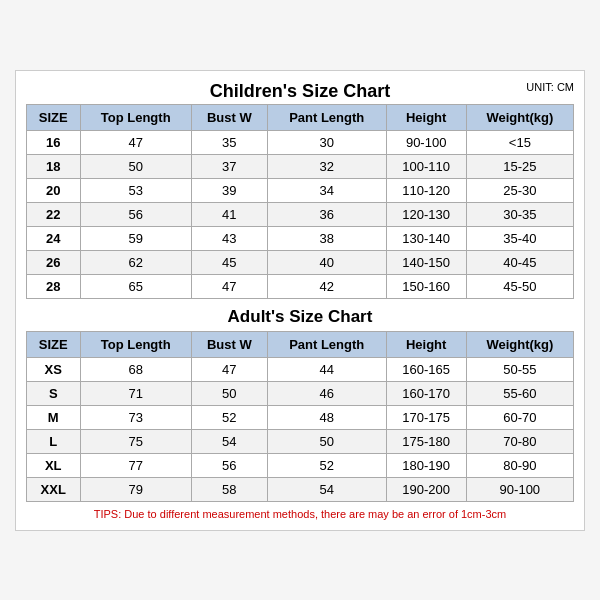 The width and height of the screenshot is (600, 600). What do you see at coordinates (520, 369) in the screenshot?
I see `data-cell: 50-55` at bounding box center [520, 369].